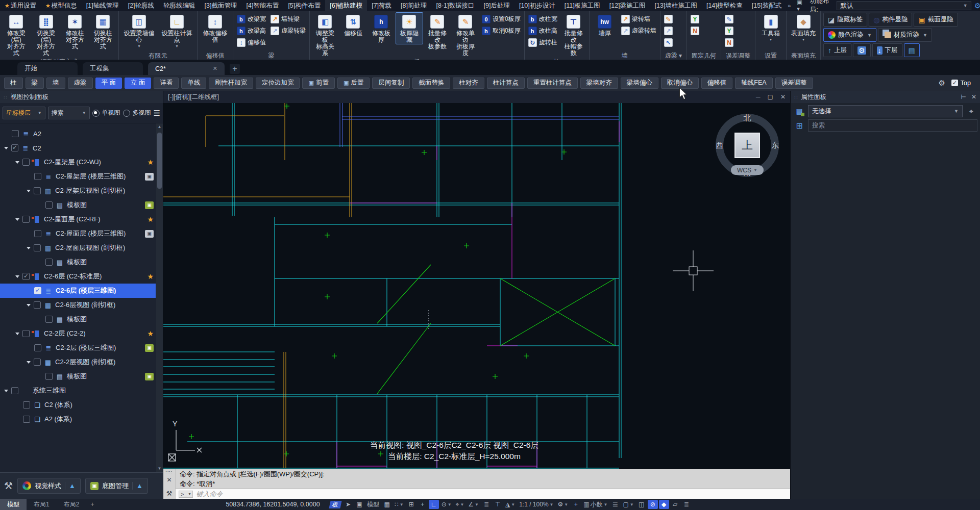 This screenshot has height=510, width=980. I want to click on tree-item: 系统三维图, so click(78, 391).